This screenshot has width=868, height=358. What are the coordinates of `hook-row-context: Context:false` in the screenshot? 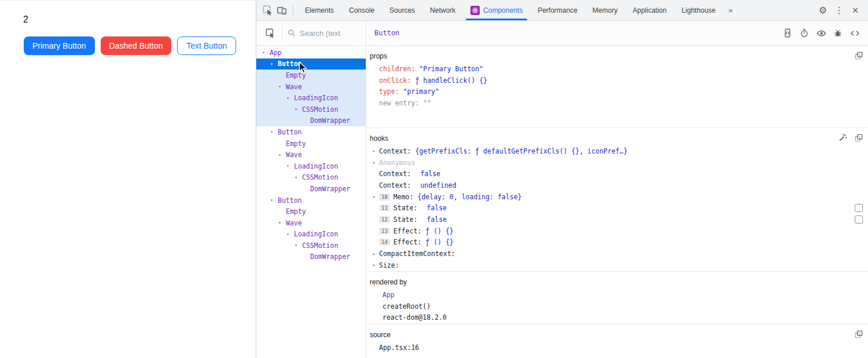 It's located at (617, 174).